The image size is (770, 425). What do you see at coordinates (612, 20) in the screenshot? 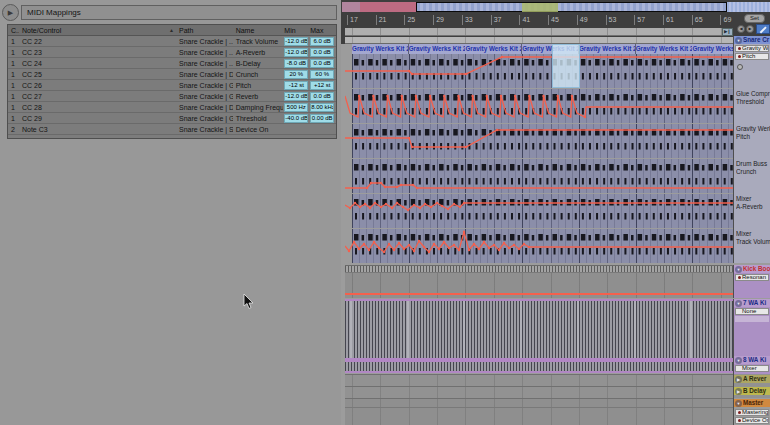
I see `ruler-tick: 53` at bounding box center [612, 20].